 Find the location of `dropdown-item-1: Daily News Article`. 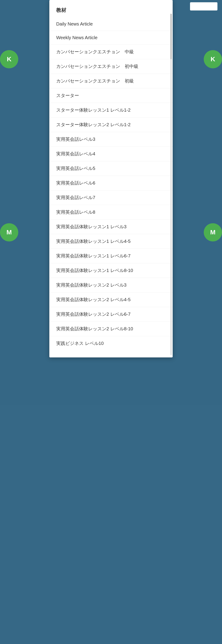

dropdown-item-1: Daily News Article is located at coordinates (111, 24).